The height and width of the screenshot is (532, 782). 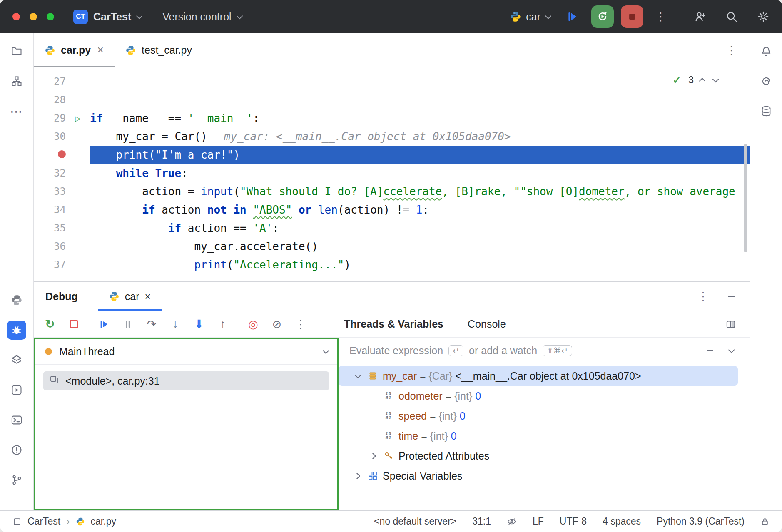 I want to click on stack-frame-item: <module>, car.py:31, so click(x=186, y=381).